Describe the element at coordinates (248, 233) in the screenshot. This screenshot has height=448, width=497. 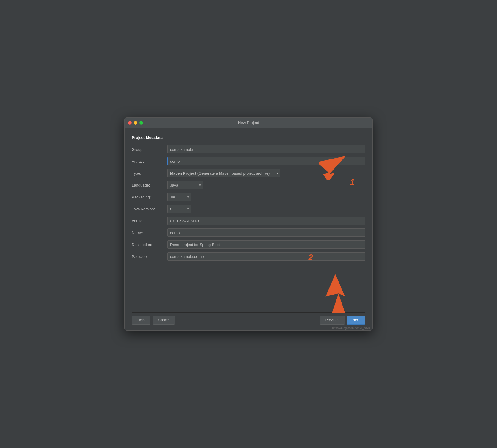
I see `name-row: Name:` at that location.